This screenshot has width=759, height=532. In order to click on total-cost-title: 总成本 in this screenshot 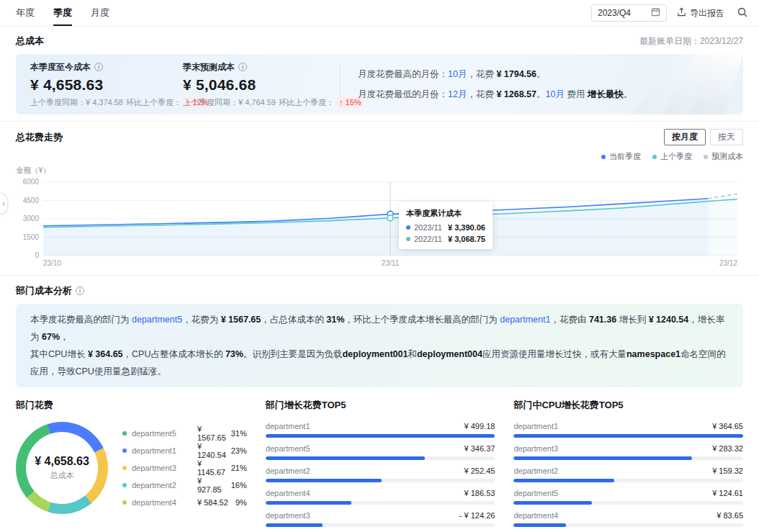, I will do `click(30, 41)`.